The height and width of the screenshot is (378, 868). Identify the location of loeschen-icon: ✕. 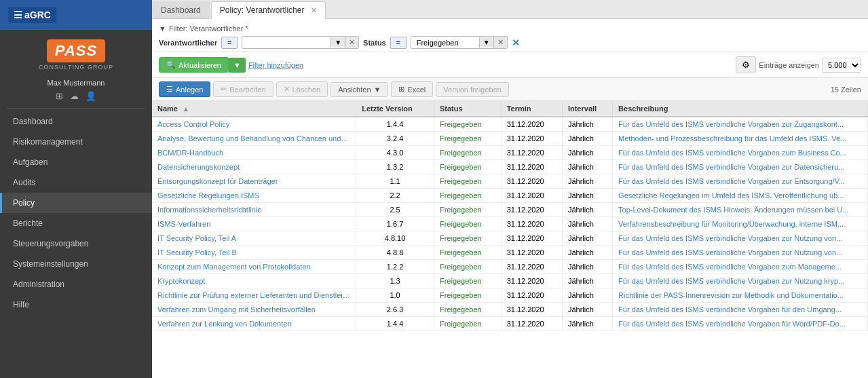
(286, 90).